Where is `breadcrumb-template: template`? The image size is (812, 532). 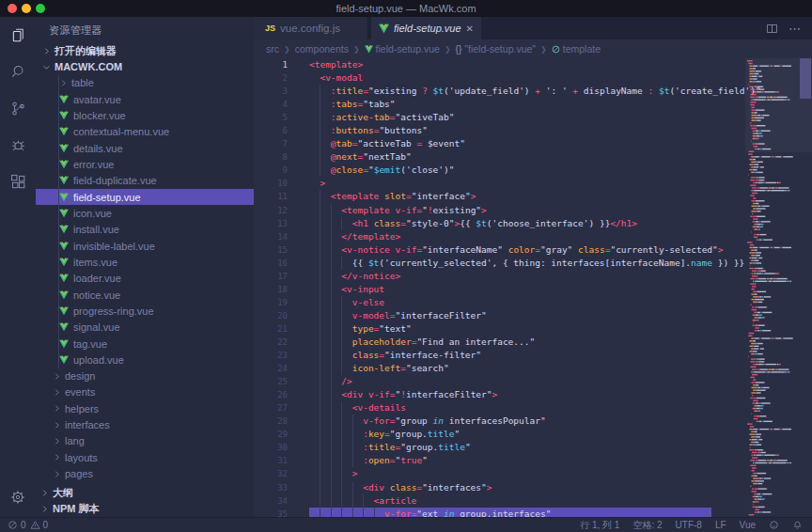
breadcrumb-template: template is located at coordinates (576, 49).